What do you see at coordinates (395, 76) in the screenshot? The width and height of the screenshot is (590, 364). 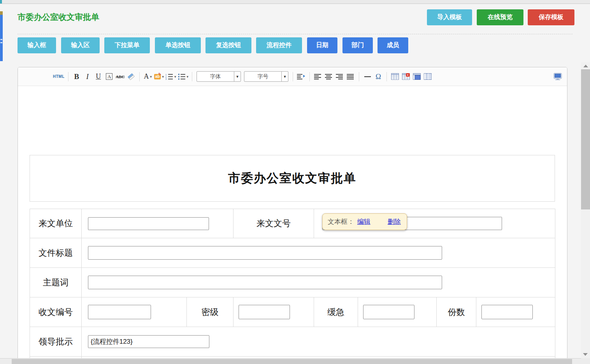 I see `insert-table-icon` at bounding box center [395, 76].